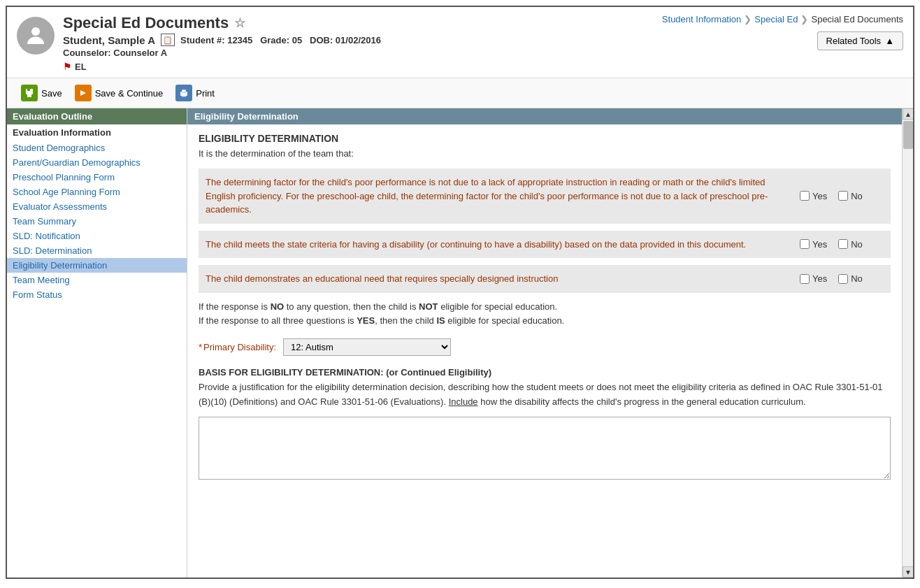 The height and width of the screenshot is (588, 920). What do you see at coordinates (889, 41) in the screenshot?
I see `chevron-up-icon: ▲` at bounding box center [889, 41].